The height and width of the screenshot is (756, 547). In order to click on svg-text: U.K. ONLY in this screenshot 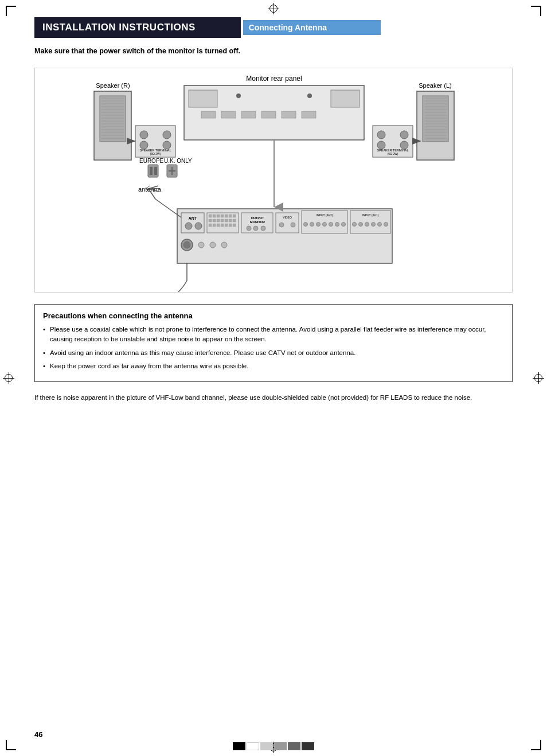, I will do `click(178, 161)`.